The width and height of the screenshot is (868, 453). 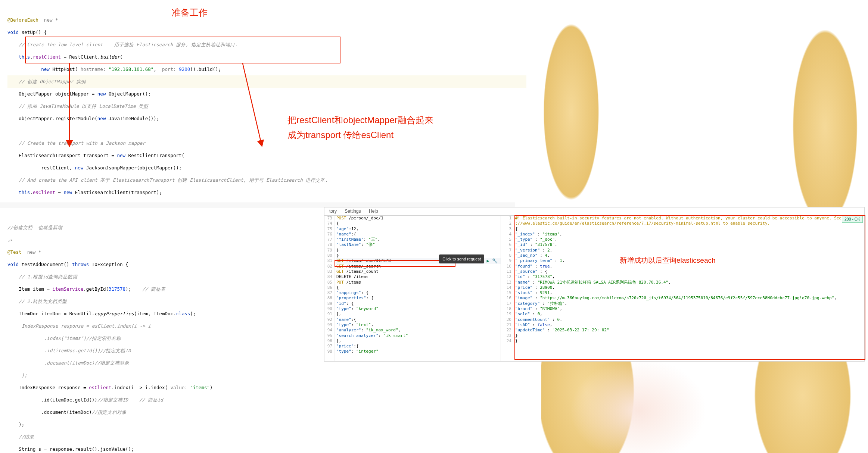 What do you see at coordinates (507, 288) in the screenshot?
I see `response-gutter: 123456789101112131415161718192021222324` at bounding box center [507, 288].